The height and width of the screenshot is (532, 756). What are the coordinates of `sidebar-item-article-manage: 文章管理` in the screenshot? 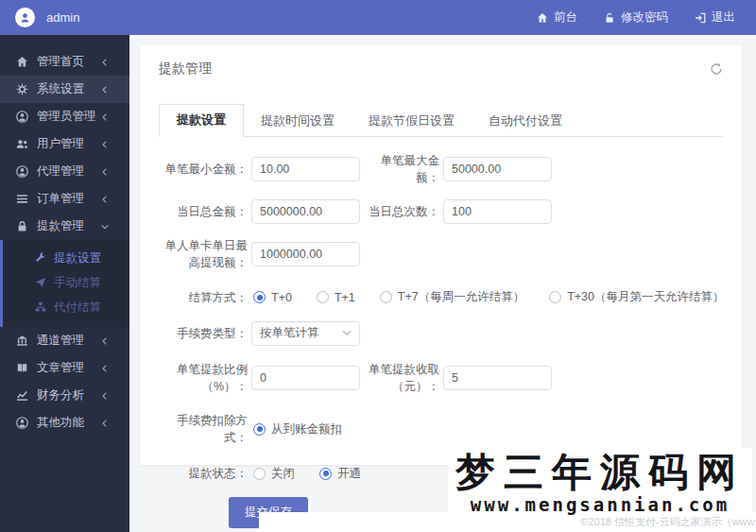 It's located at (64, 369).